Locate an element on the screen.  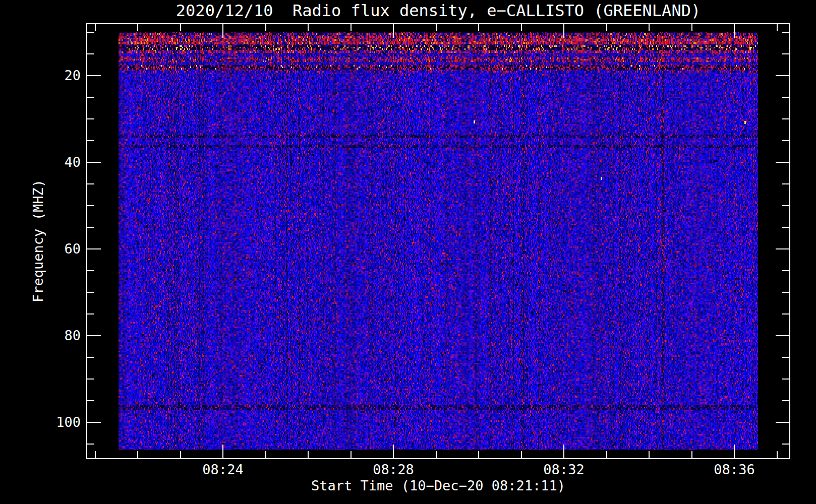
x-tick-label: 08:24 is located at coordinates (223, 470).